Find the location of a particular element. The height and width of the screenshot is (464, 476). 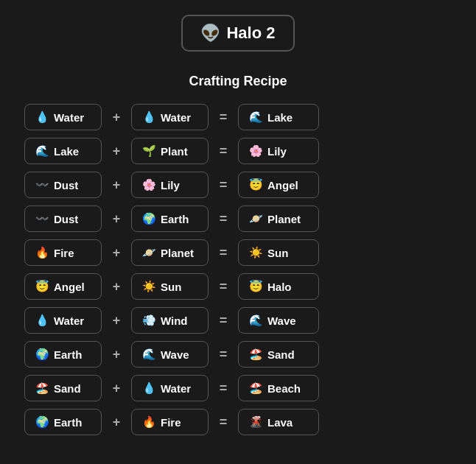

ingredient-a-label: Angel is located at coordinates (69, 287).